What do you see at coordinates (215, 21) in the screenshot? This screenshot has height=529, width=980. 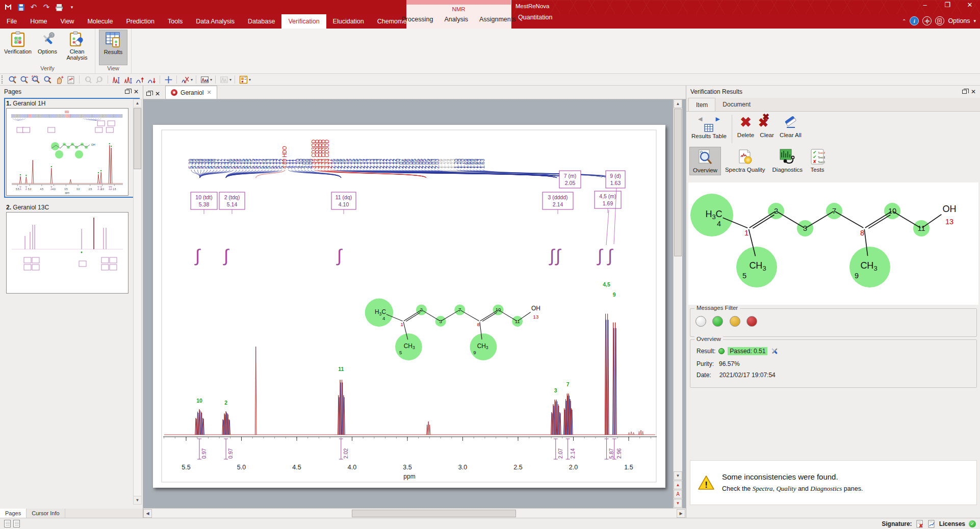 I see `tab-data-analysis: Data Analysis` at bounding box center [215, 21].